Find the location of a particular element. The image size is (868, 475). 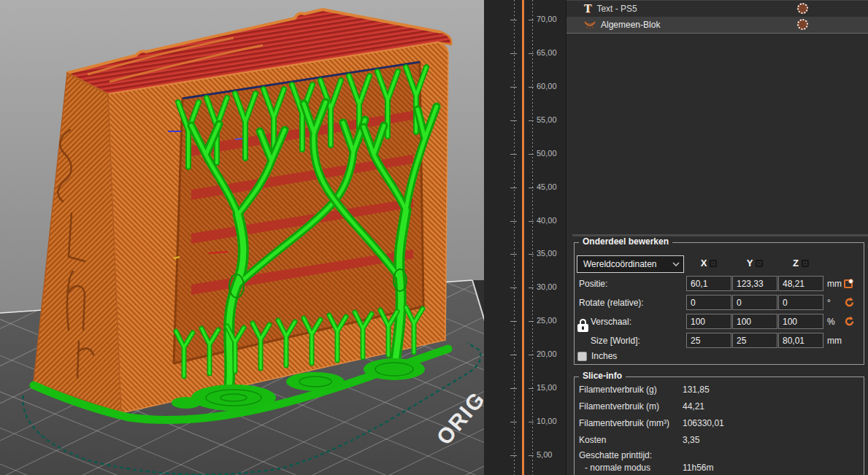

z-ruler: 70,0065,0060,0055,0050,0045,0040,0035,00… is located at coordinates (525, 238).